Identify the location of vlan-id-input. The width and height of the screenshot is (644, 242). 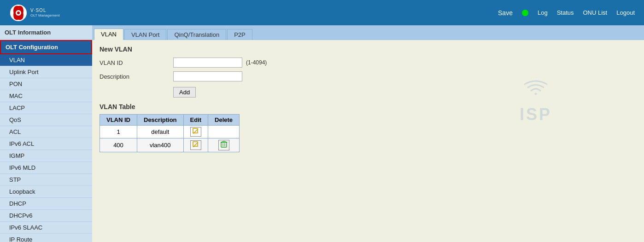
(208, 63).